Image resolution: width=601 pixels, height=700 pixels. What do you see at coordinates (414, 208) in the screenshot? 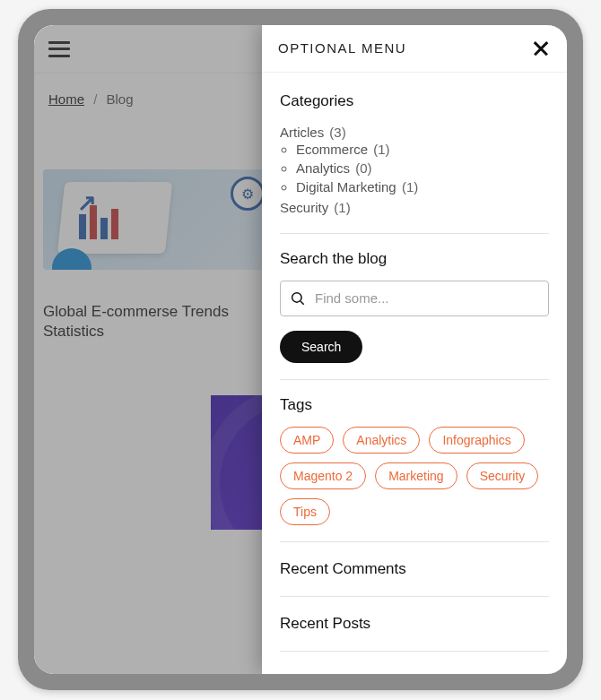
I see `category-item: Security (1)` at bounding box center [414, 208].